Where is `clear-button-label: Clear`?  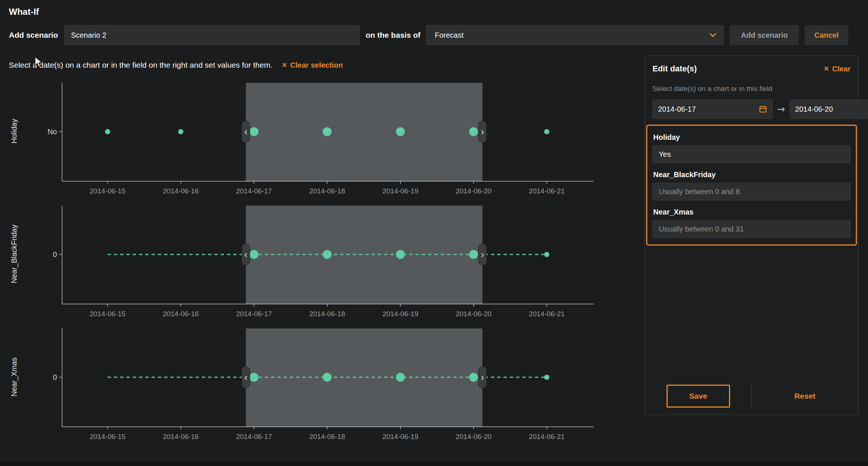
clear-button-label: Clear is located at coordinates (841, 69).